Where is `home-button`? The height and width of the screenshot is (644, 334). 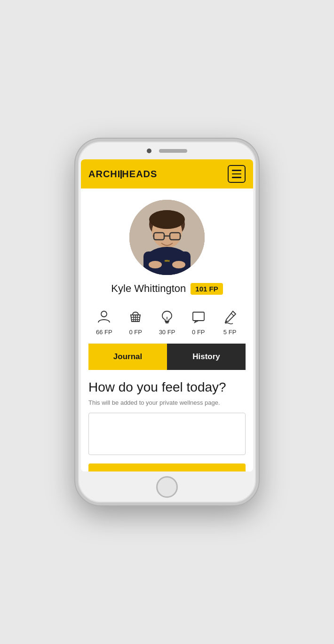
home-button is located at coordinates (167, 487).